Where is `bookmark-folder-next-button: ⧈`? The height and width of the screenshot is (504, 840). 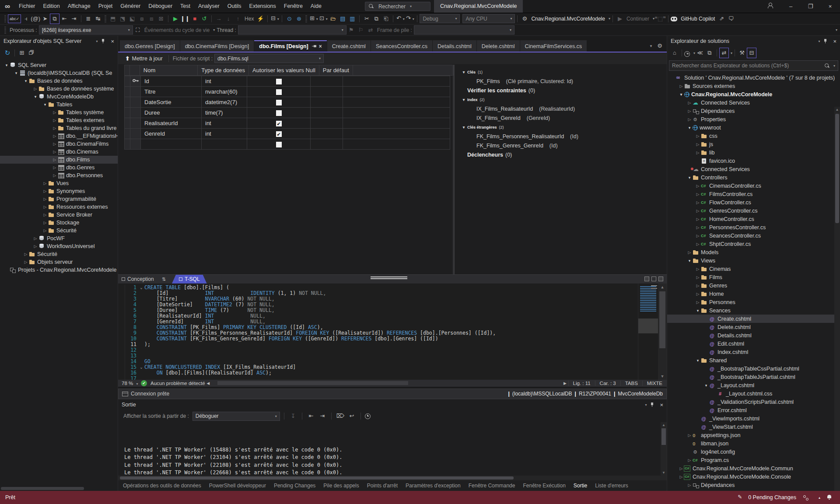 bookmark-folder-next-button: ⧈ is located at coordinates (151, 19).